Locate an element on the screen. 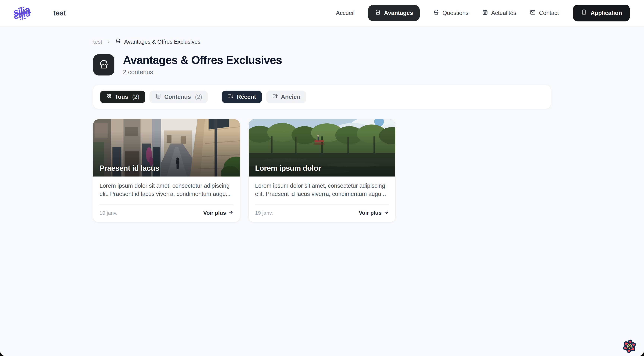 The height and width of the screenshot is (356, 644). page-header-text: Avantages & Offres Exclusives 2 contenus is located at coordinates (202, 65).